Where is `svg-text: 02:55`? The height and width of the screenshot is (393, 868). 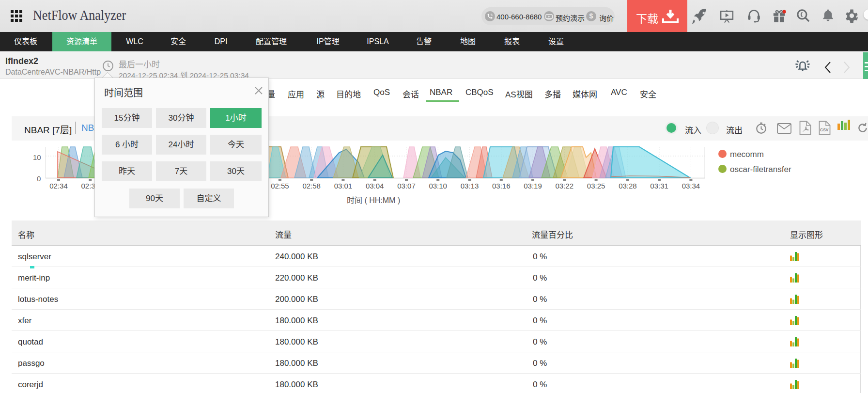 svg-text: 02:55 is located at coordinates (280, 186).